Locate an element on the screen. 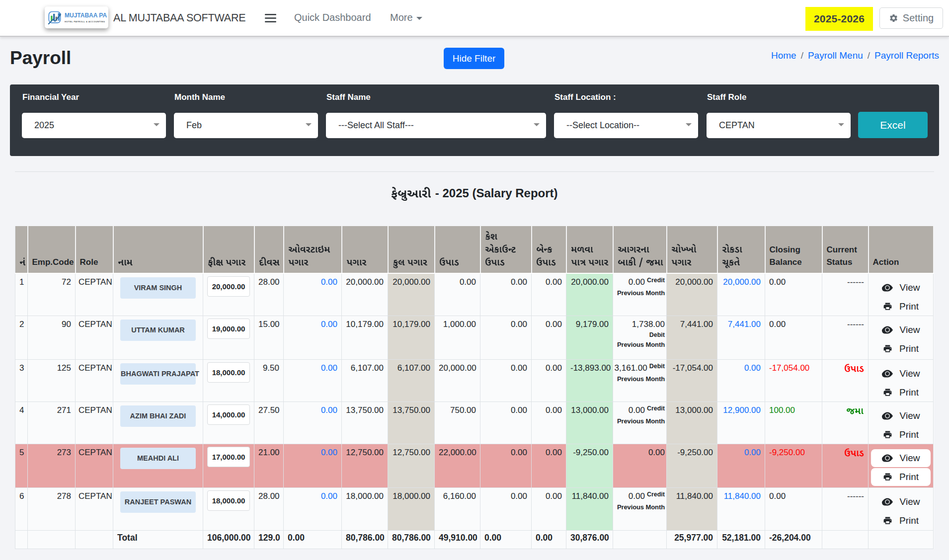 The width and height of the screenshot is (949, 560). fix-salary-badge: 18,000.00 is located at coordinates (229, 373).